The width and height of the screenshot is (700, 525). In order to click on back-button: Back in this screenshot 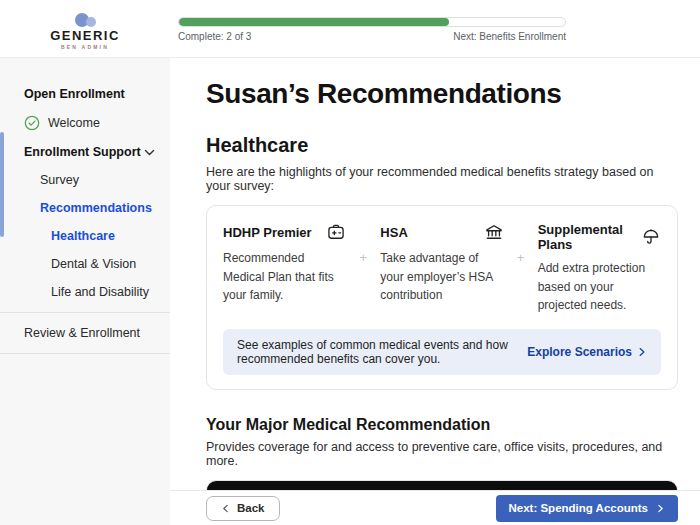, I will do `click(243, 508)`.